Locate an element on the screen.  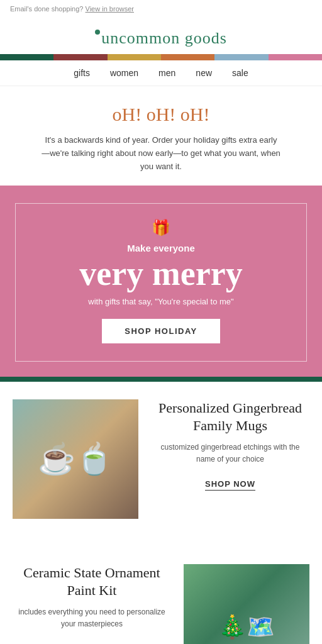
shop-holiday-button: SHOP HOLIDAY is located at coordinates (161, 331).